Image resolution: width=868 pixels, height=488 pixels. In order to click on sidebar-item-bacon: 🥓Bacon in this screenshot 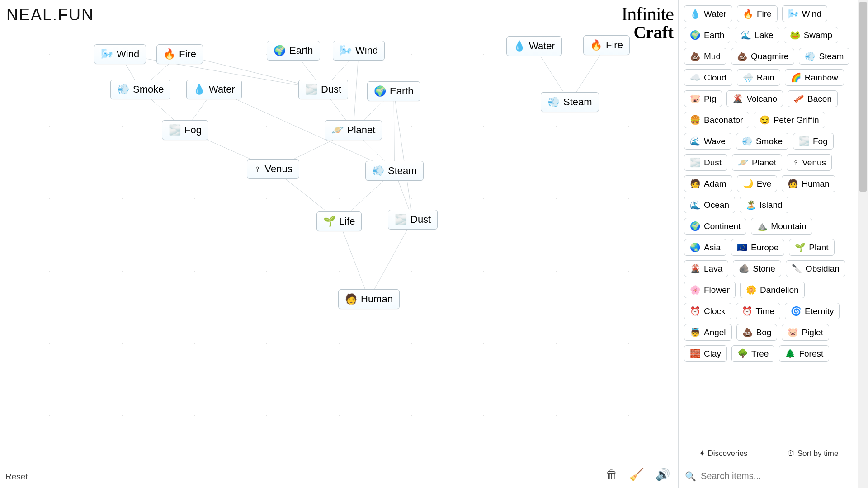, I will do `click(813, 99)`.